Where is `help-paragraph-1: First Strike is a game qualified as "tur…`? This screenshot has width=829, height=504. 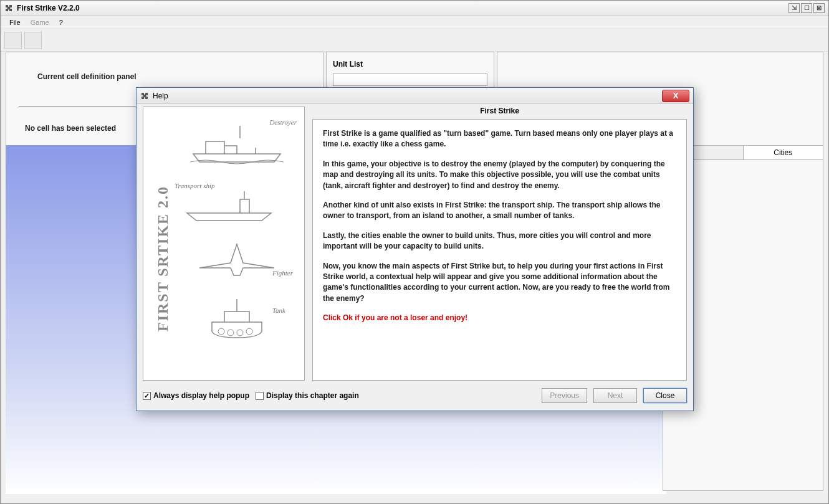
help-paragraph-1: First Strike is a game qualified as "tur… is located at coordinates (500, 140).